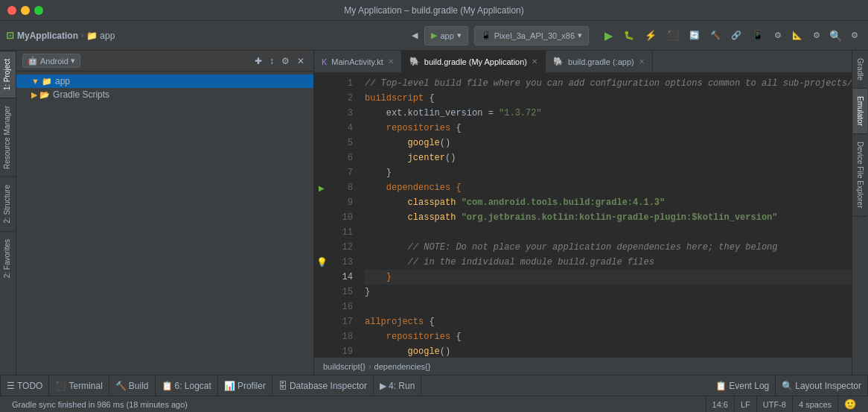 The height and width of the screenshot is (412, 868). Describe the element at coordinates (532, 36) in the screenshot. I see `device-selector-dropdown: 📱 Pixel_3a_API_30_x86 ▾` at that location.